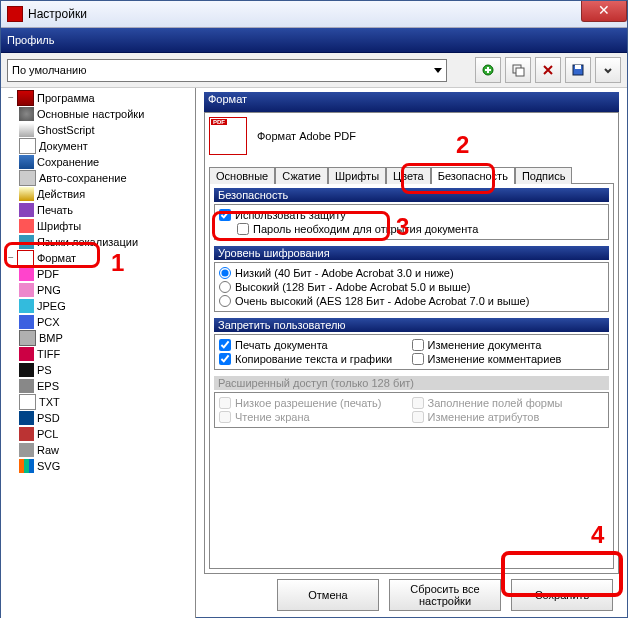 The image size is (630, 620). Describe the element at coordinates (412, 215) in the screenshot. I see `use-protection-checkbox: Использовать защиту` at that location.